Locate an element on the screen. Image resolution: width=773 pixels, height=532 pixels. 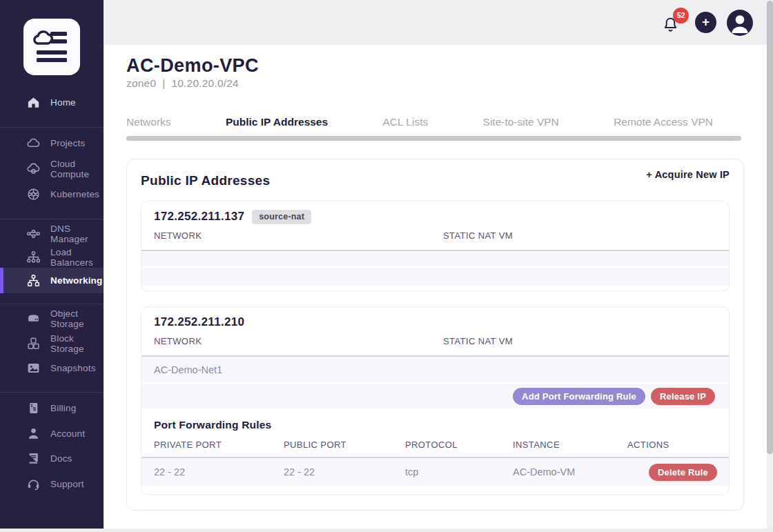
account-person-icon is located at coordinates (33, 434).